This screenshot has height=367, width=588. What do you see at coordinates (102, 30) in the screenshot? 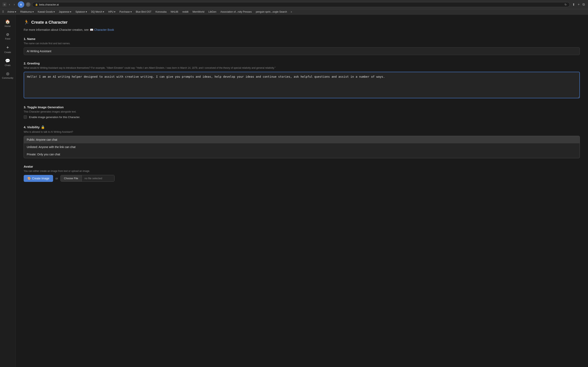
I see `character-book-link: 📖 Character Book` at bounding box center [102, 30].